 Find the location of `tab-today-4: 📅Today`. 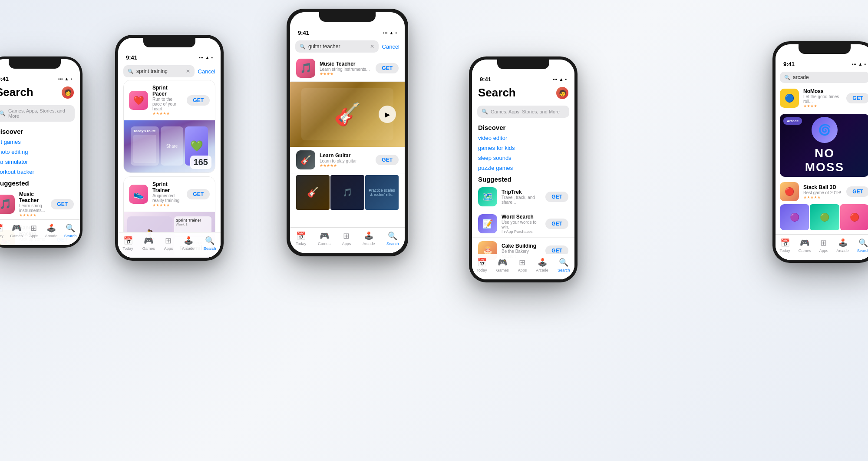

tab-today-4: 📅Today is located at coordinates (482, 265).